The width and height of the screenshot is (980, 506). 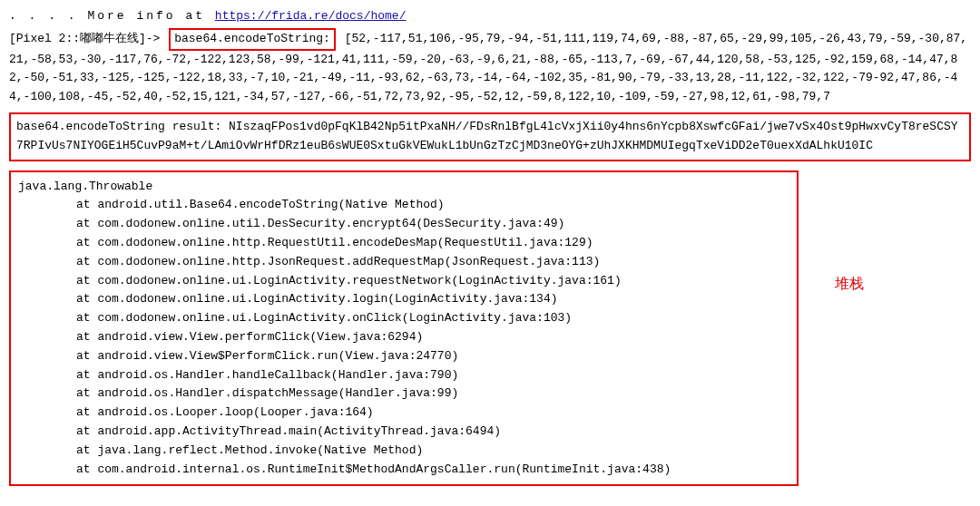 I want to click on stack-line: at com.dodonew.online.util.DesSecurity.e…, so click(x=404, y=225).